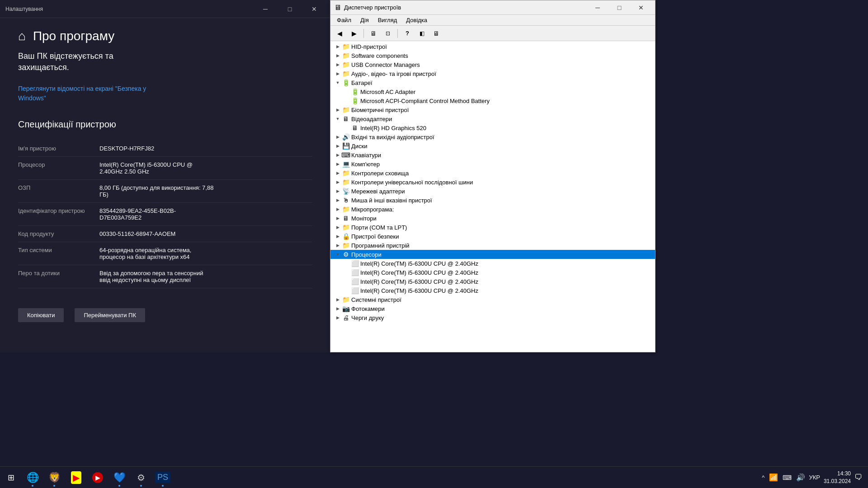  What do you see at coordinates (598, 8) in the screenshot?
I see `devmgr-minimize-button: ─` at bounding box center [598, 8].